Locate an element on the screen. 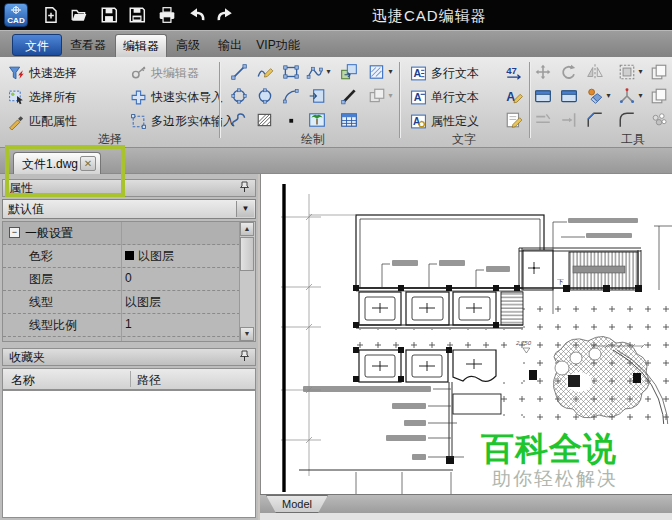 The width and height of the screenshot is (672, 520). polyline-tool-button is located at coordinates (265, 72).